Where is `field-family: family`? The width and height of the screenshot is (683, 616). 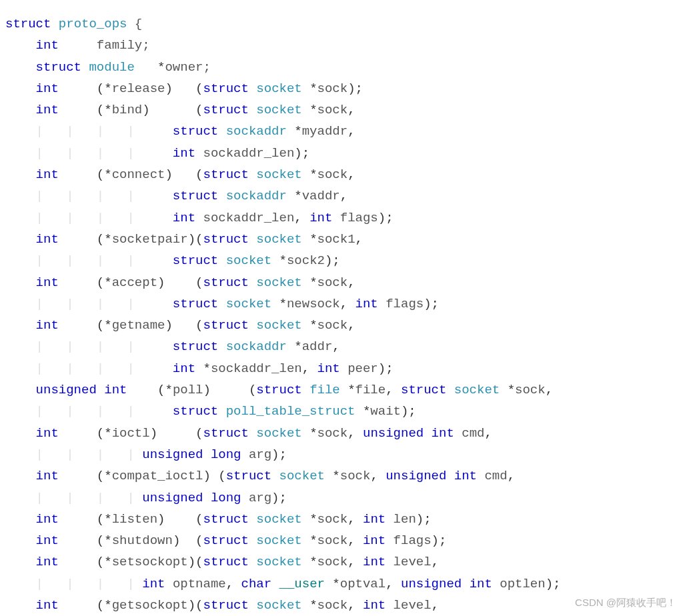
field-family: family is located at coordinates (119, 45).